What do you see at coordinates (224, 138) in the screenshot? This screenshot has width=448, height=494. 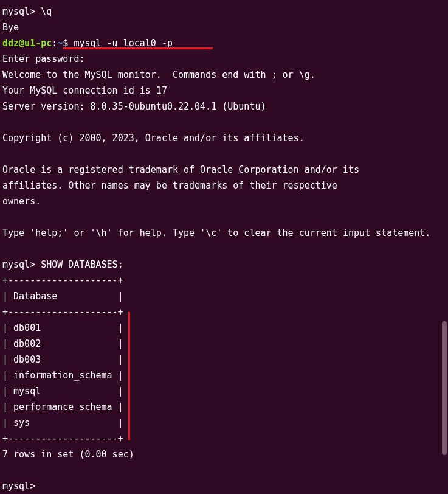 I see `terminal-line: Copyright (c) 2000, 2023, Oracle and/or …` at bounding box center [224, 138].